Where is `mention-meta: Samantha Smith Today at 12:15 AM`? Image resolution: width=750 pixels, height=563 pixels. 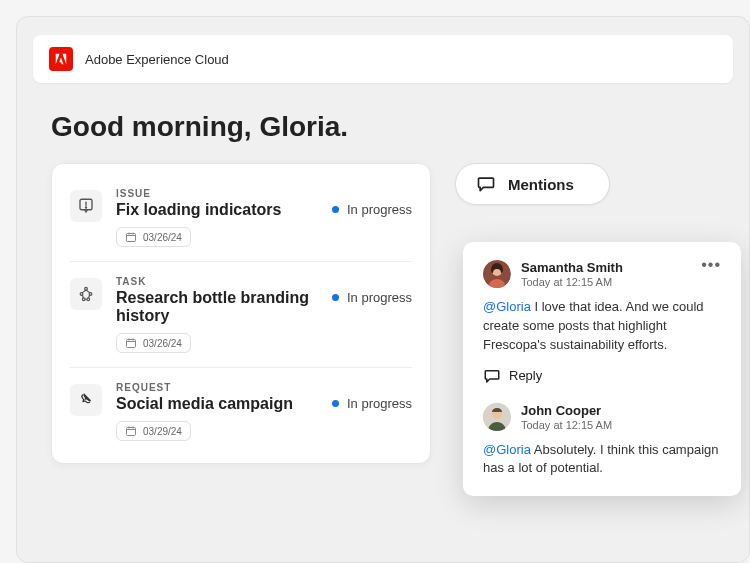
mention-meta: Samantha Smith Today at 12:15 AM is located at coordinates (606, 274).